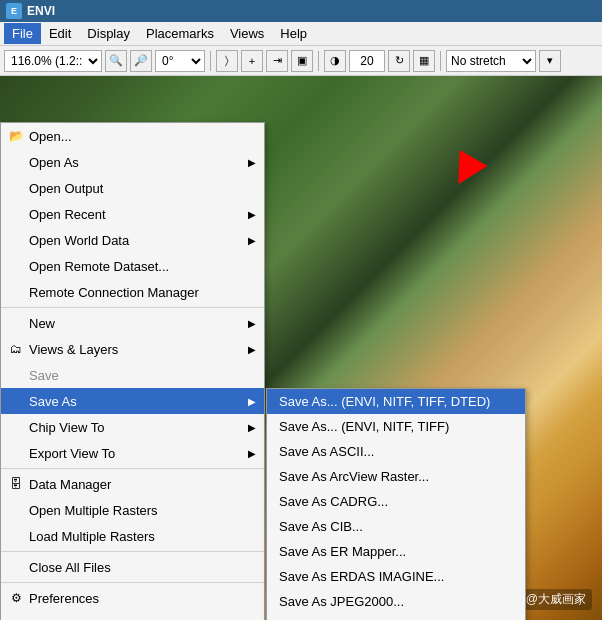  I want to click on zoom-out-btn: 🔍, so click(116, 61).